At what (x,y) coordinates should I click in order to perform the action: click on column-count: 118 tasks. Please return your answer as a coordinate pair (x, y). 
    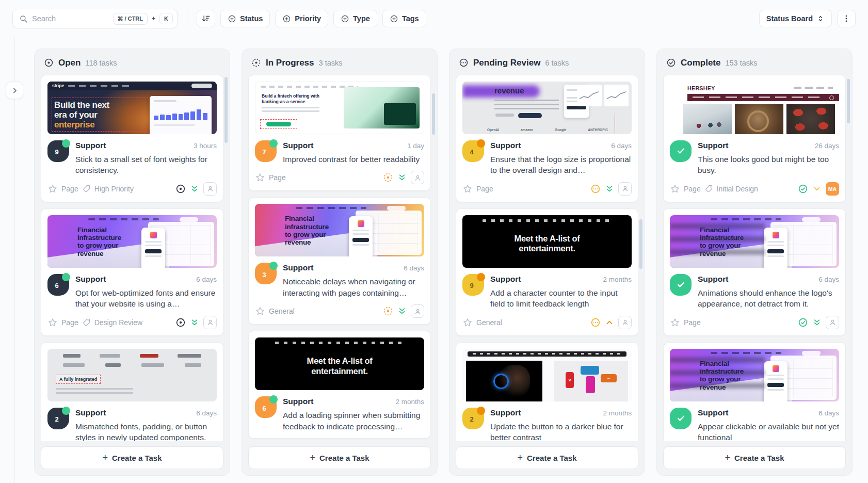
    Looking at the image, I should click on (101, 63).